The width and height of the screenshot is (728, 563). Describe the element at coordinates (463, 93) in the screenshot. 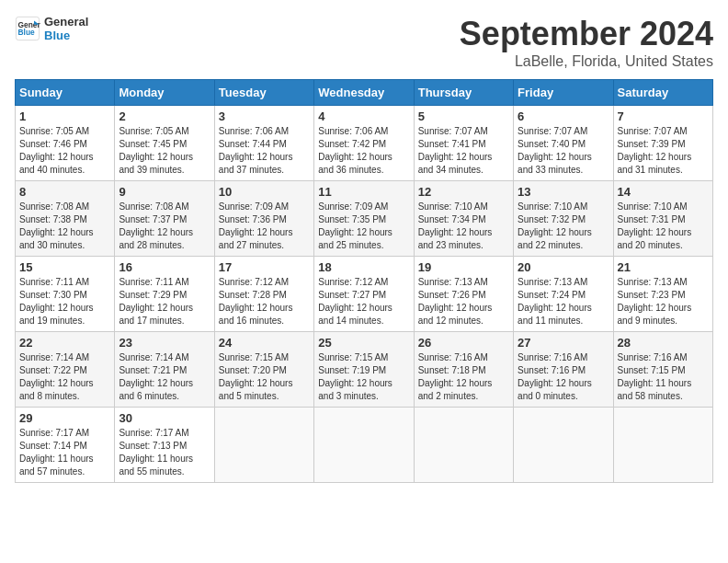

I see `header-cell-thursday: Thursday` at that location.